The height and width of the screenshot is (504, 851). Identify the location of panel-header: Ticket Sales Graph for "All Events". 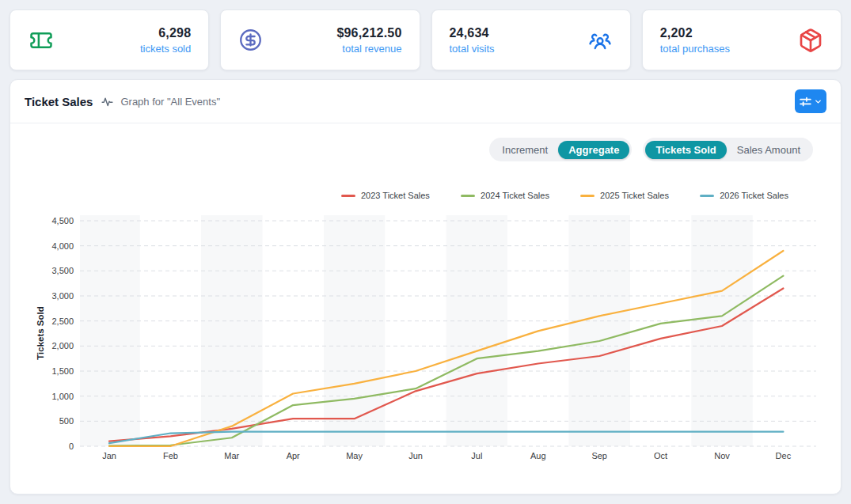
(426, 101).